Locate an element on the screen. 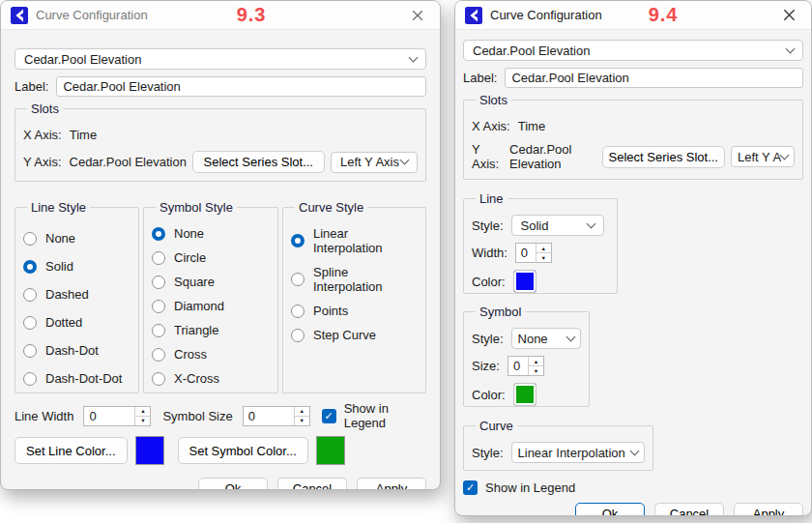 The height and width of the screenshot is (523, 812). symbol-style-option-square: Square is located at coordinates (211, 282).